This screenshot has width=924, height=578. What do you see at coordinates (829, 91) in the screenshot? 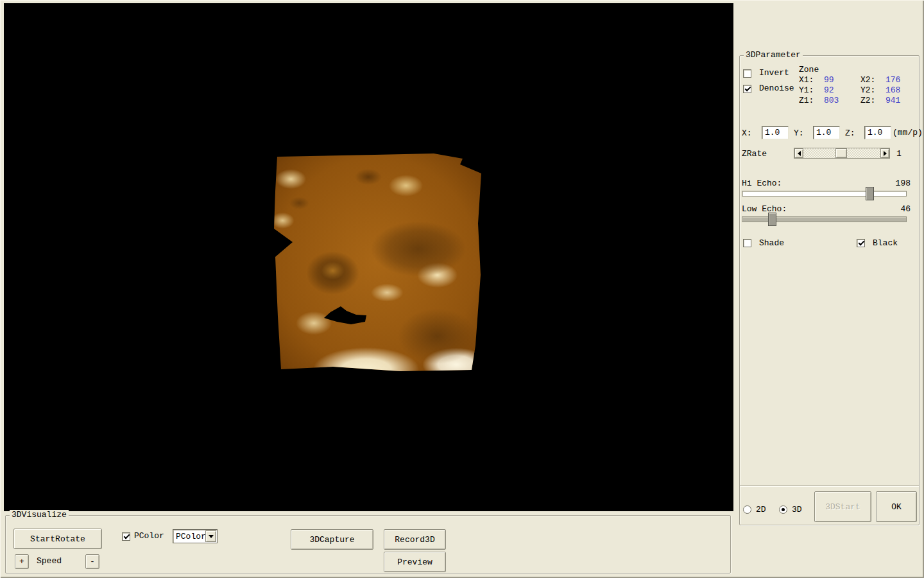
I see `zone-y1-value: 92` at bounding box center [829, 91].